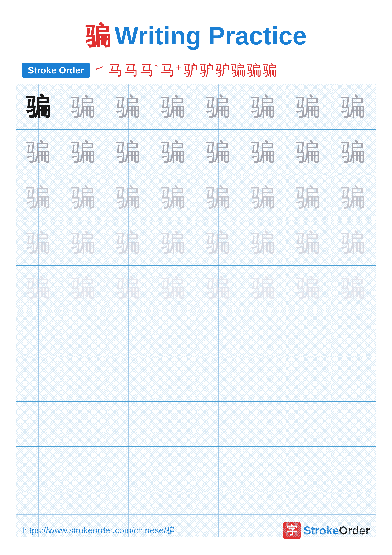 This screenshot has height=555, width=392. I want to click on cell-4-8: 骗, so click(353, 243).